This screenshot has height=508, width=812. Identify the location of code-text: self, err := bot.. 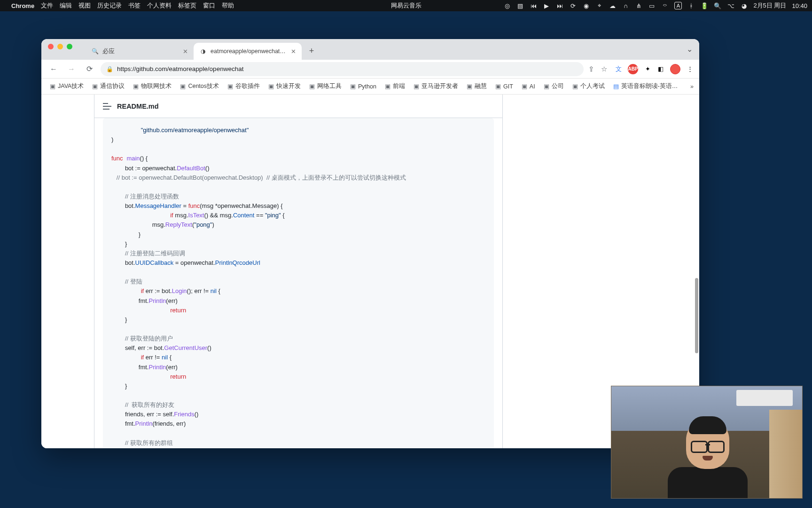
(138, 348).